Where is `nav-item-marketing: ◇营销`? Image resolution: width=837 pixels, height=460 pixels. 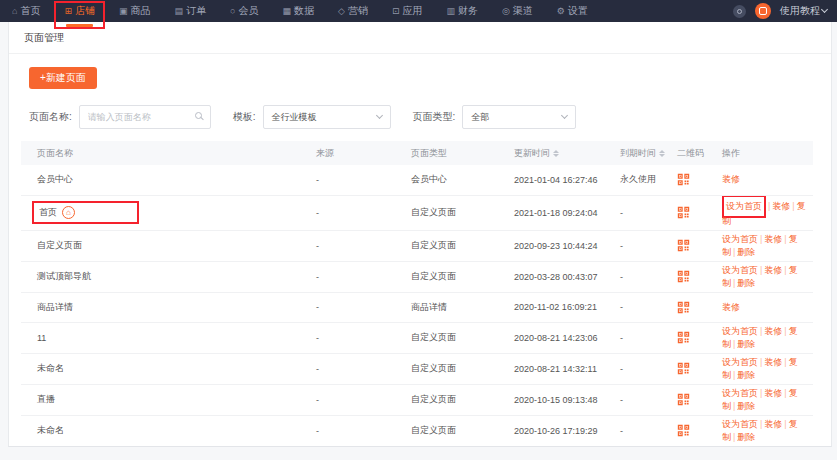
nav-item-marketing: ◇营销 is located at coordinates (353, 11).